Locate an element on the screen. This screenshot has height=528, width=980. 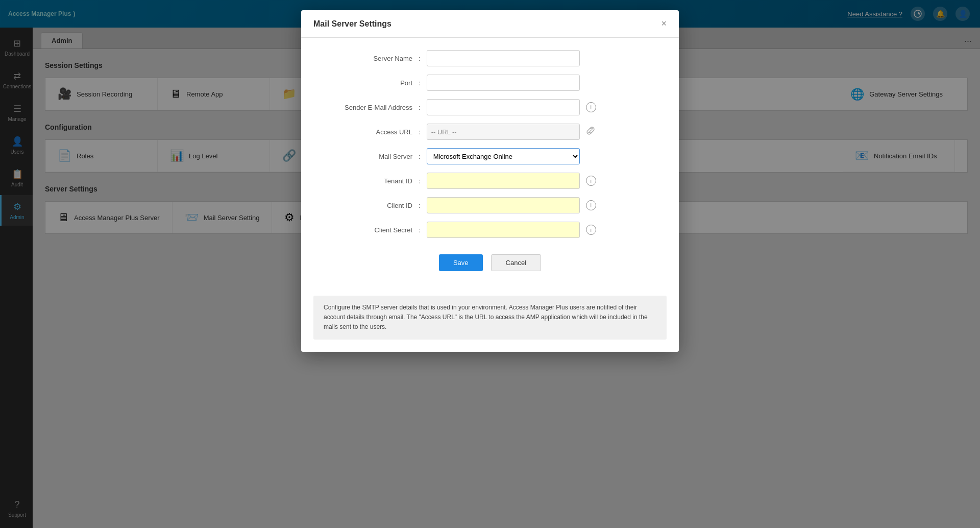
save-button: Save is located at coordinates (461, 262).